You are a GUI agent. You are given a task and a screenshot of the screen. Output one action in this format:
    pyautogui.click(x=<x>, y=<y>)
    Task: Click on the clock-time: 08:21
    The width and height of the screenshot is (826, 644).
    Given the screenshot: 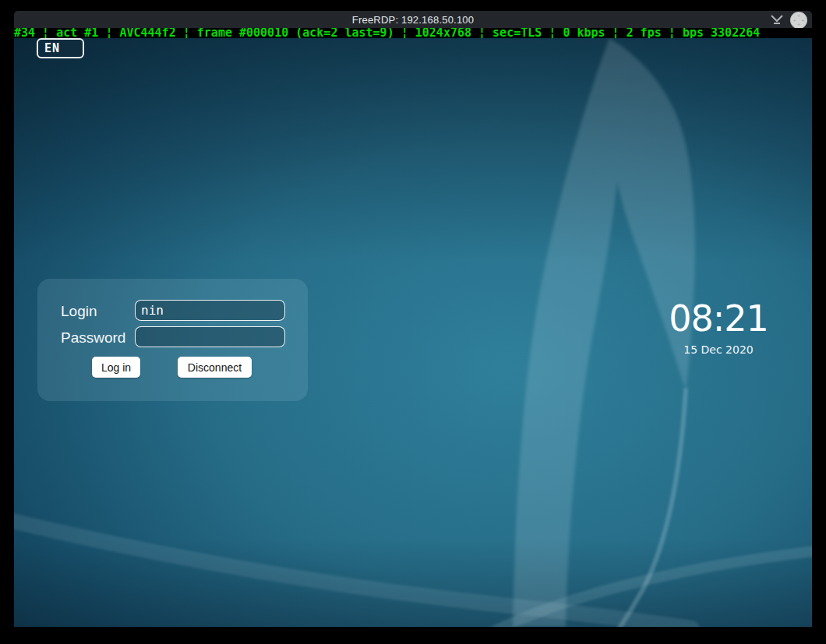 What is the action you would take?
    pyautogui.click(x=718, y=318)
    